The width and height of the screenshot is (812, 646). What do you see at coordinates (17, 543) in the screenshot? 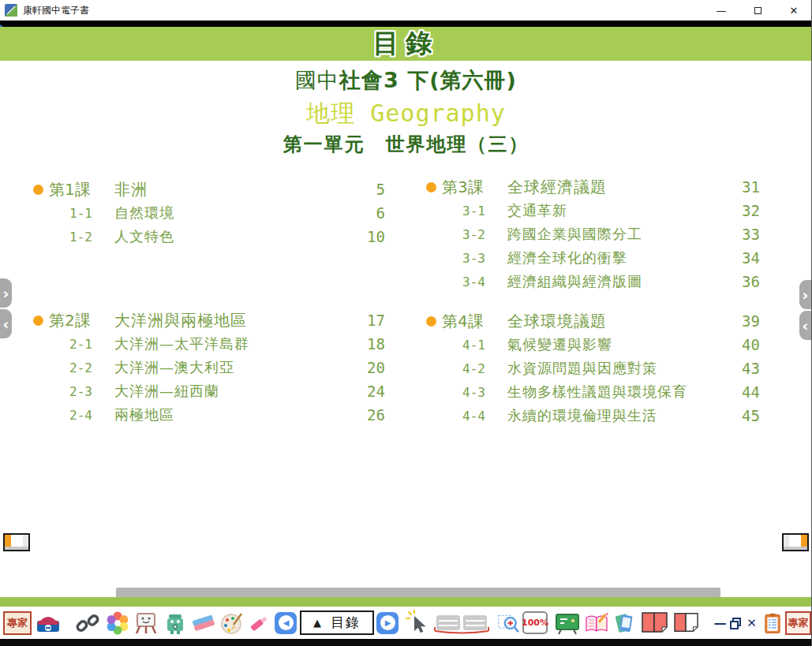
I see `page-corner-left-button` at bounding box center [17, 543].